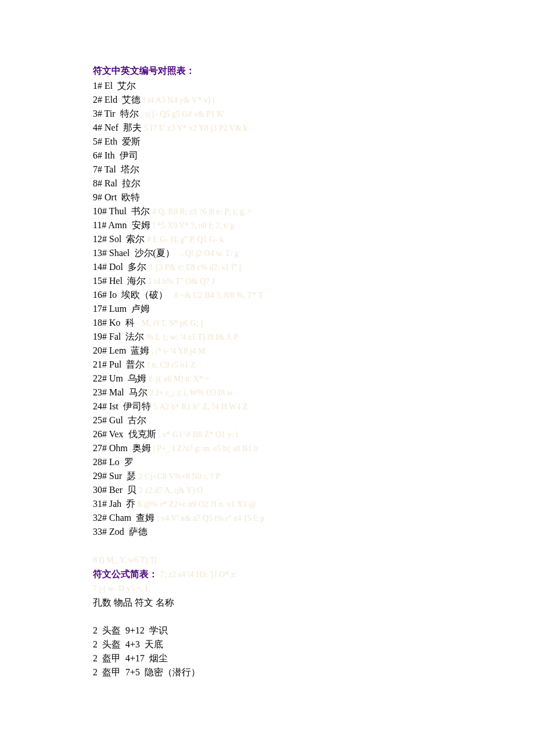 This screenshot has width=534, height=756. What do you see at coordinates (313, 574) in the screenshot?
I see `formula-title-row: 符文公式简表：7; z2 s4 \4 H3: '[I O* z:` at bounding box center [313, 574].